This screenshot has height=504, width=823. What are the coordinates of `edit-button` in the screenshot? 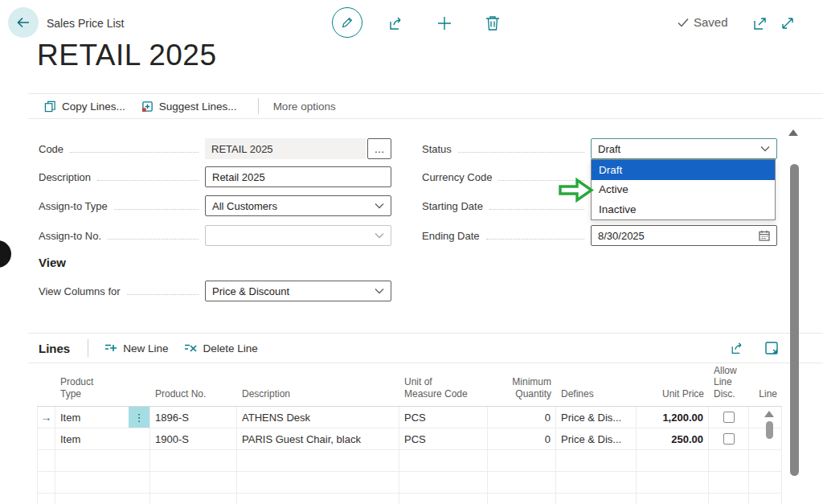 It's located at (347, 23).